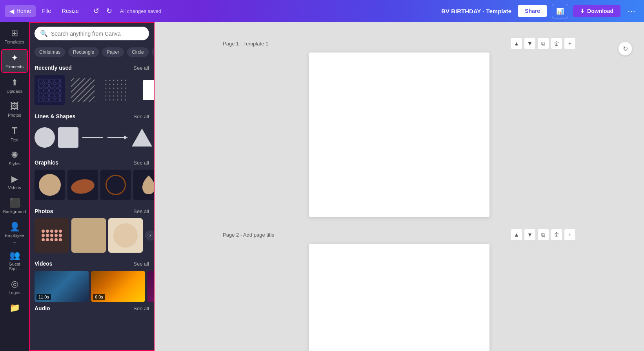 The image size is (644, 351). I want to click on arrow-shape-item, so click(118, 138).